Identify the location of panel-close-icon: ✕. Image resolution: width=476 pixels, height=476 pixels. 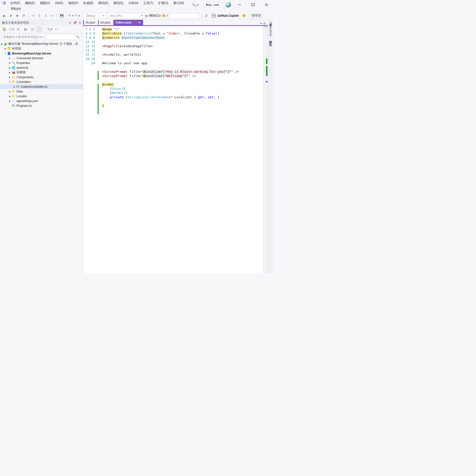
(80, 23).